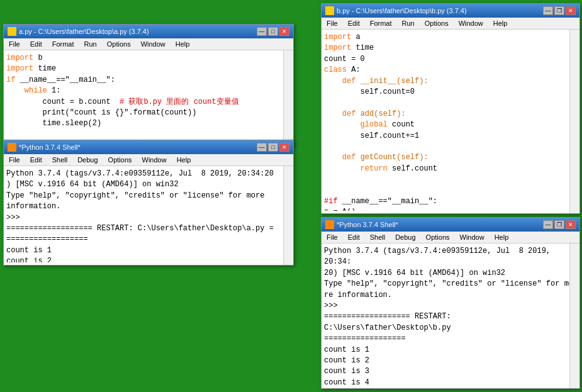  What do you see at coordinates (401, 11) in the screenshot?
I see `editor-b-title: b.py - C:\Users\father\Desktop\b.py (3.7…` at bounding box center [401, 11].